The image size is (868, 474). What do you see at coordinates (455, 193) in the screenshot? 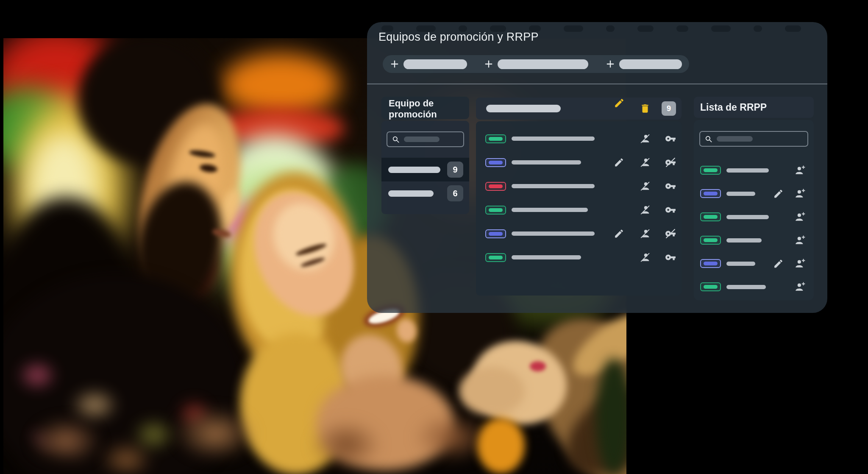
I see `group-count-badge: 6` at bounding box center [455, 193].